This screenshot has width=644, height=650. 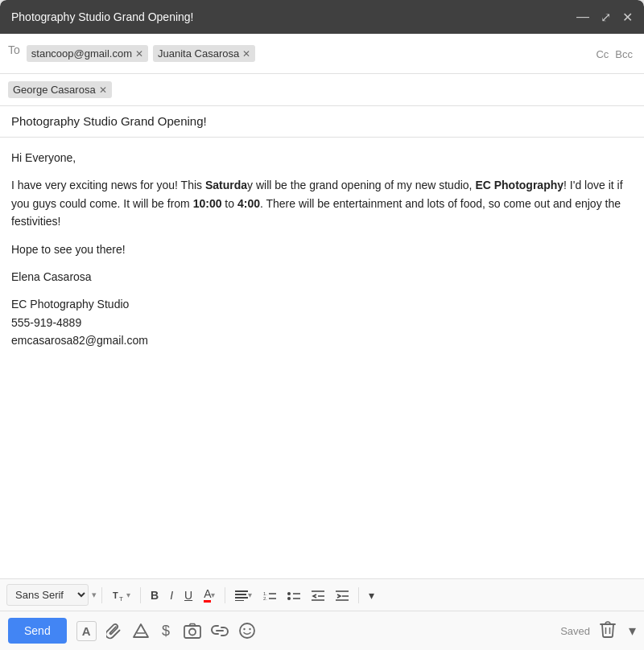 I want to click on format-text-button: A, so click(x=87, y=631).